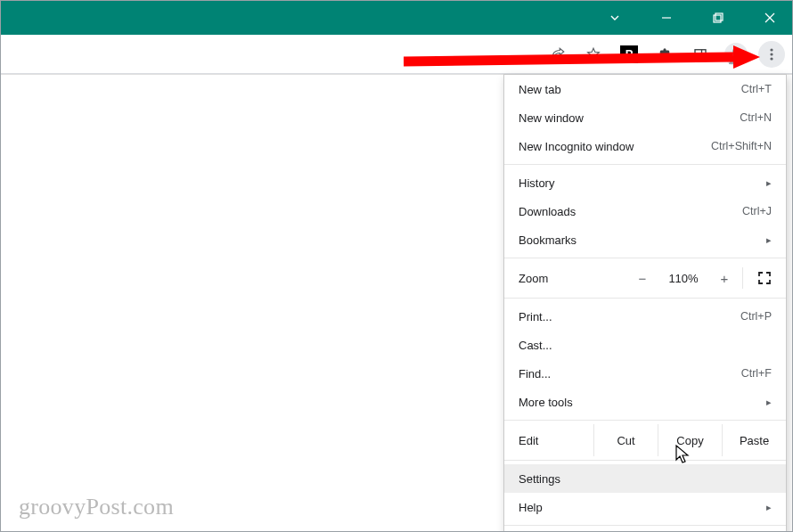 This screenshot has width=793, height=532. Describe the element at coordinates (770, 18) in the screenshot. I see `close-button` at that location.